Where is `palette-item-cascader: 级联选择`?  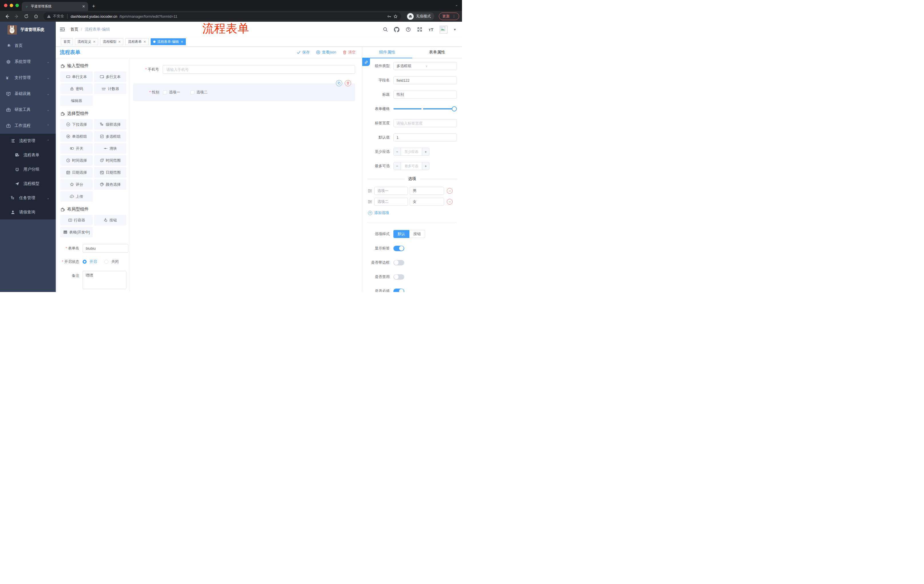
palette-item-cascader: 级联选择 is located at coordinates (110, 124).